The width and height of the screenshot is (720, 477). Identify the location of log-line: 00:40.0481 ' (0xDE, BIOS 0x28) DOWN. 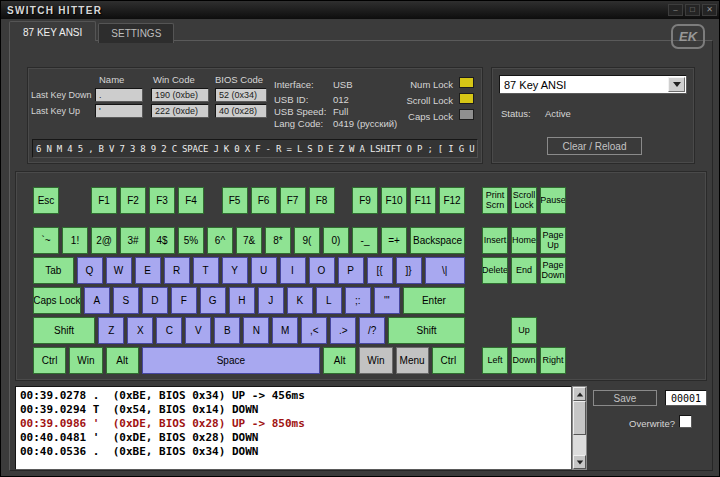
(294, 438).